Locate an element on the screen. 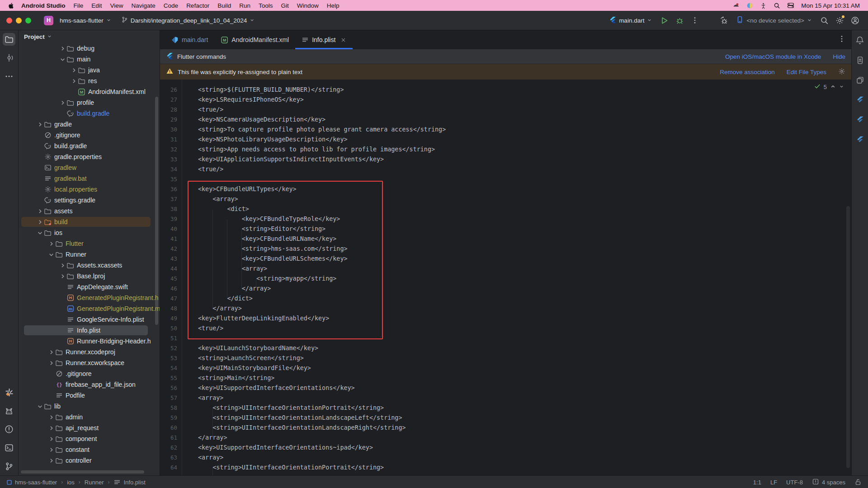  tree-item-podfile: Podfile is located at coordinates (89, 395).